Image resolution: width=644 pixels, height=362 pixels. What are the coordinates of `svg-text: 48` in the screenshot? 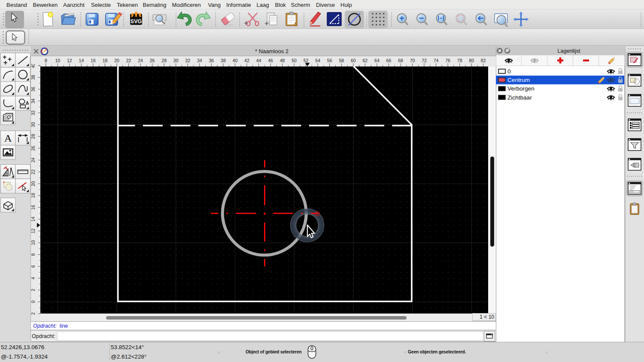 It's located at (283, 60).